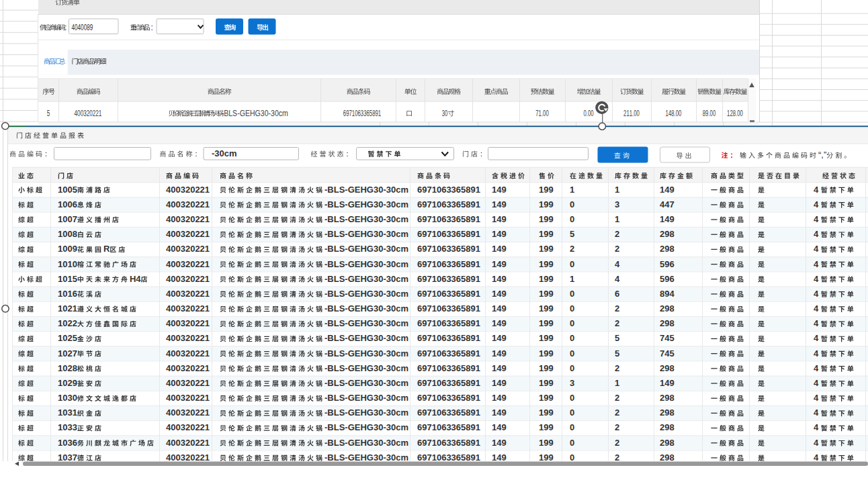  What do you see at coordinates (709, 113) in the screenshot?
I see `svg-text: 89.00` at bounding box center [709, 113].